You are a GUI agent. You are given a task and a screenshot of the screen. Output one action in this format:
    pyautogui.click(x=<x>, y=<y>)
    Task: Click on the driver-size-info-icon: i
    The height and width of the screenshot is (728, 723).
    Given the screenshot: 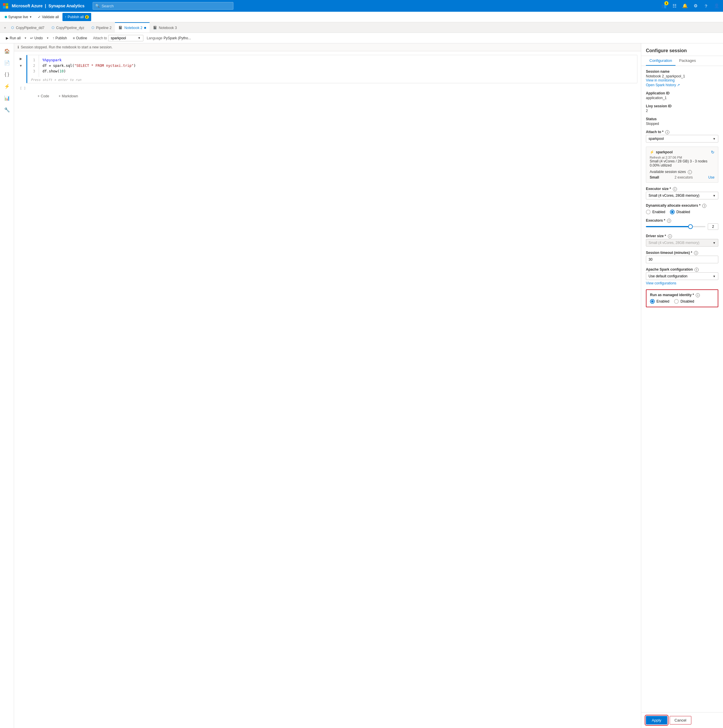 What is the action you would take?
    pyautogui.click(x=670, y=237)
    